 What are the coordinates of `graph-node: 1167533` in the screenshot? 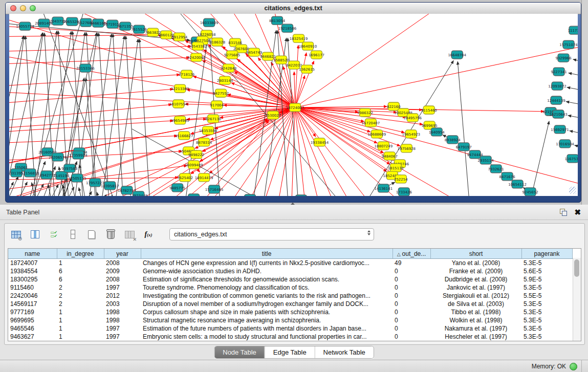 It's located at (571, 159).